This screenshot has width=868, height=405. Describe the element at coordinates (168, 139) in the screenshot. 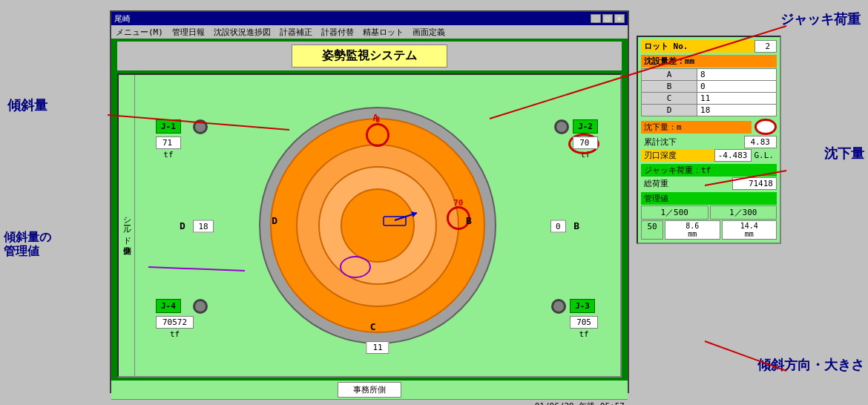

I see `jack-j1-group: J-1 71 tf` at that location.